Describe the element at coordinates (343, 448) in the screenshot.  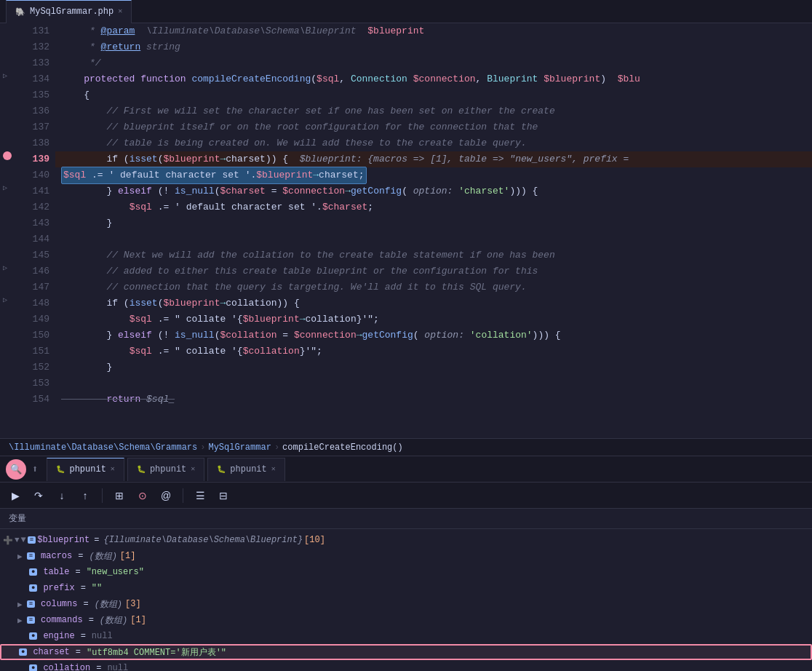
I see `breadcrumb-part-3: compileCreateEncoding()` at that location.